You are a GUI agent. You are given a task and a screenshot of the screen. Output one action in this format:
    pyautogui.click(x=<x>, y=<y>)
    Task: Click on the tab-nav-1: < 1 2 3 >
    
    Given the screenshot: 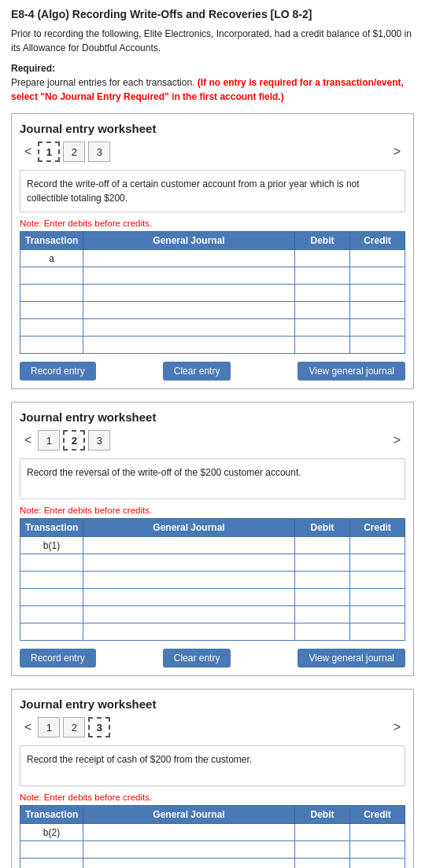 What is the action you would take?
    pyautogui.click(x=213, y=152)
    